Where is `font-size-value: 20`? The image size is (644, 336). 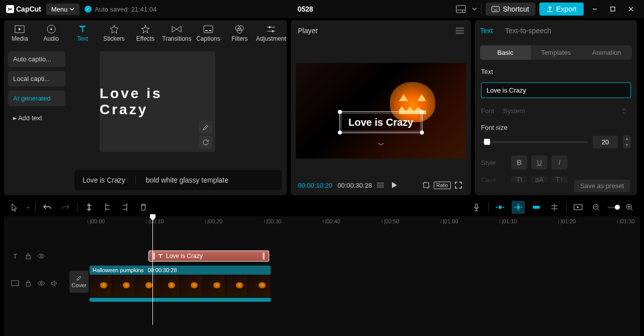
font-size-value: 20 is located at coordinates (605, 142).